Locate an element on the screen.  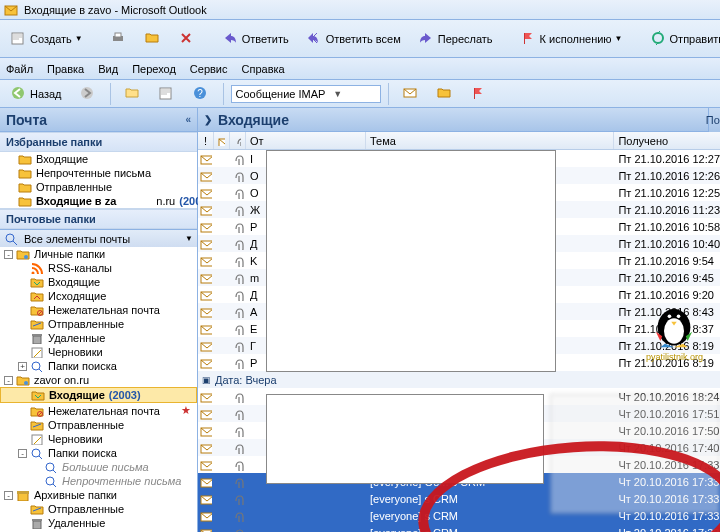
all-items-bar: Все элементы почты ▼ is located at coordinates (98, 238).